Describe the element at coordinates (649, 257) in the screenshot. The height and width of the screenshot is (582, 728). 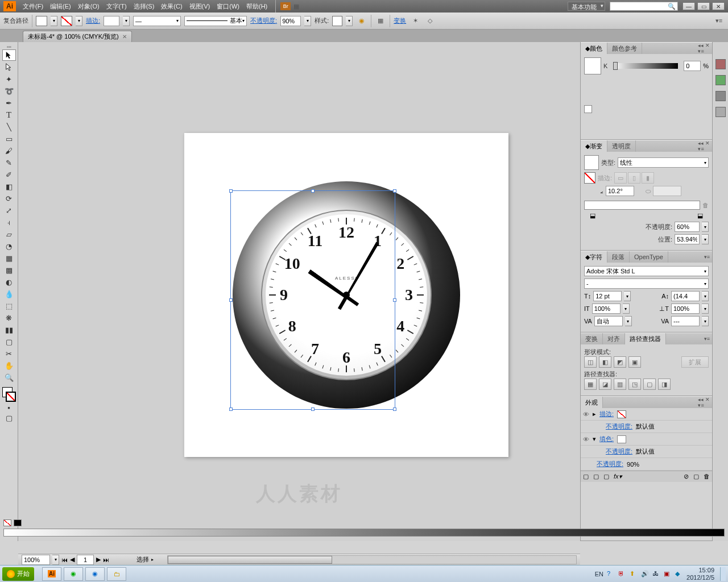
I see `tab-opentype: OpenType` at that location.